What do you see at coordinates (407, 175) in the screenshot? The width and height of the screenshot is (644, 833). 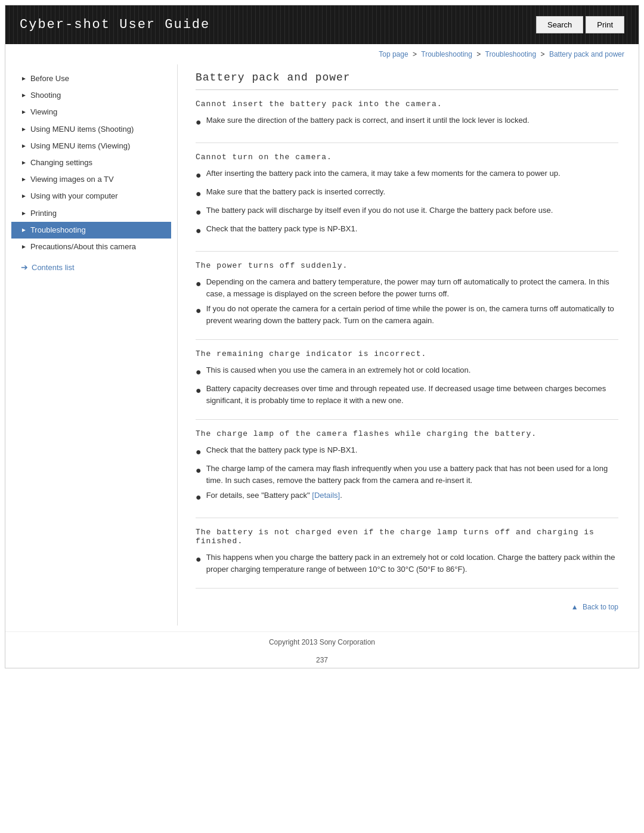 I see `list-item: ● After inserting the battery pack into …` at bounding box center [407, 175].